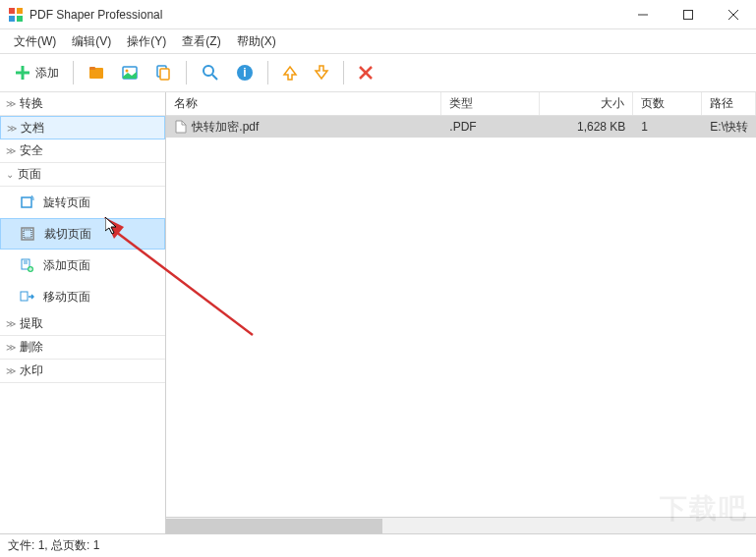 The height and width of the screenshot is (557, 756). Describe the element at coordinates (304, 127) in the screenshot. I see `cell-name: 快转加密.pdf` at that location.